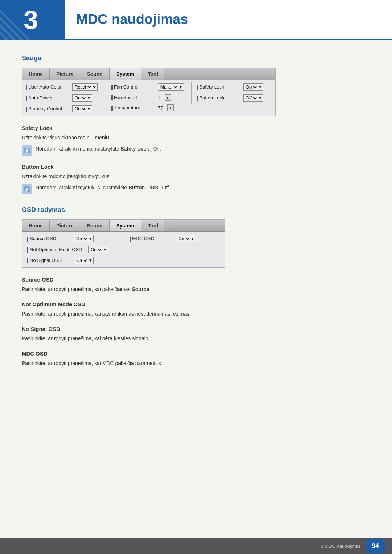 Image resolution: width=392 pixels, height=554 pixels. I want to click on mdc-osd-title: MDC OSD, so click(196, 353).